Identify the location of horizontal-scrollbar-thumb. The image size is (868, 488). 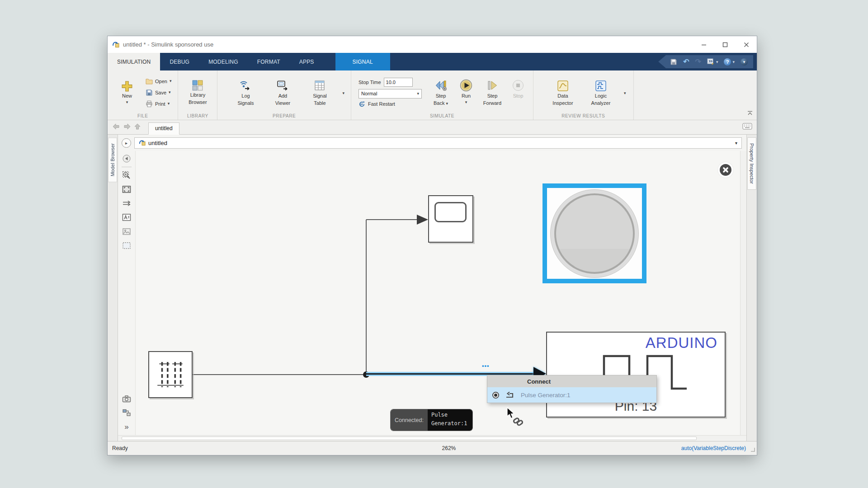
(409, 438).